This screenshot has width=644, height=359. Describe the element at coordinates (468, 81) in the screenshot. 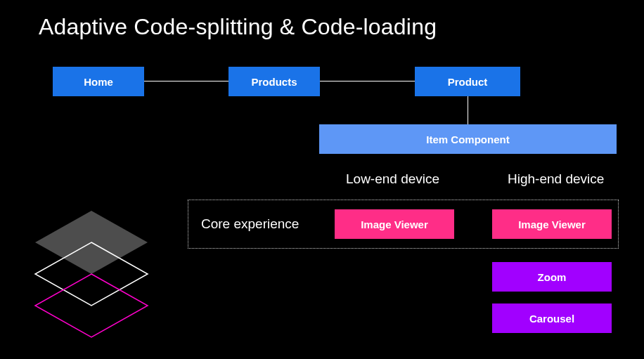

I see `node-product-label: Product` at that location.